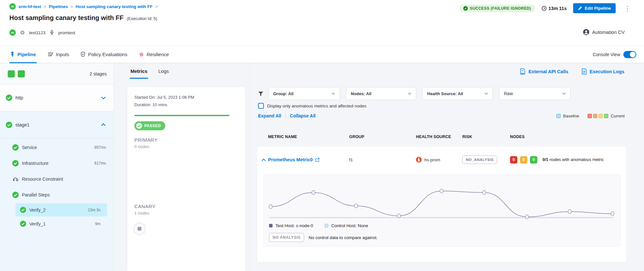 The width and height of the screenshot is (644, 271). Describe the element at coordinates (457, 94) in the screenshot. I see `health-source-filter-dropdown: Health Source: All` at that location.